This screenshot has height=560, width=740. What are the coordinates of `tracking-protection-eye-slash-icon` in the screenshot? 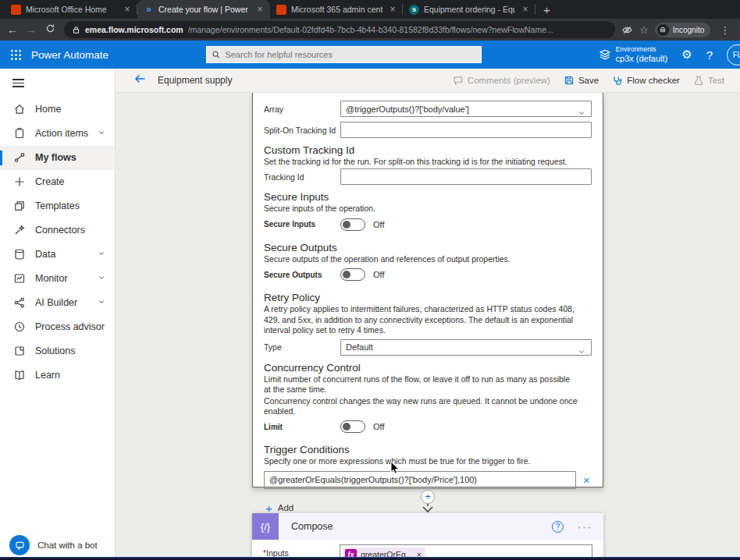 It's located at (628, 30).